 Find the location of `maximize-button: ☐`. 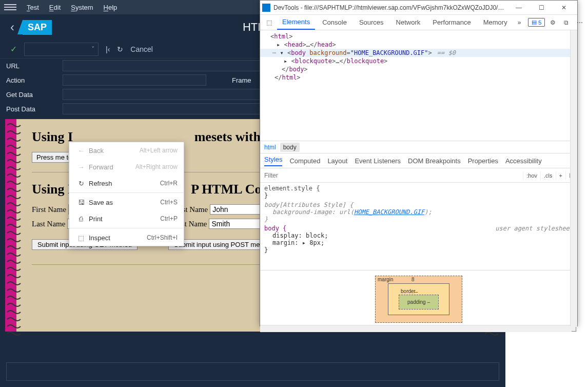

maximize-button: ☐ is located at coordinates (541, 8).